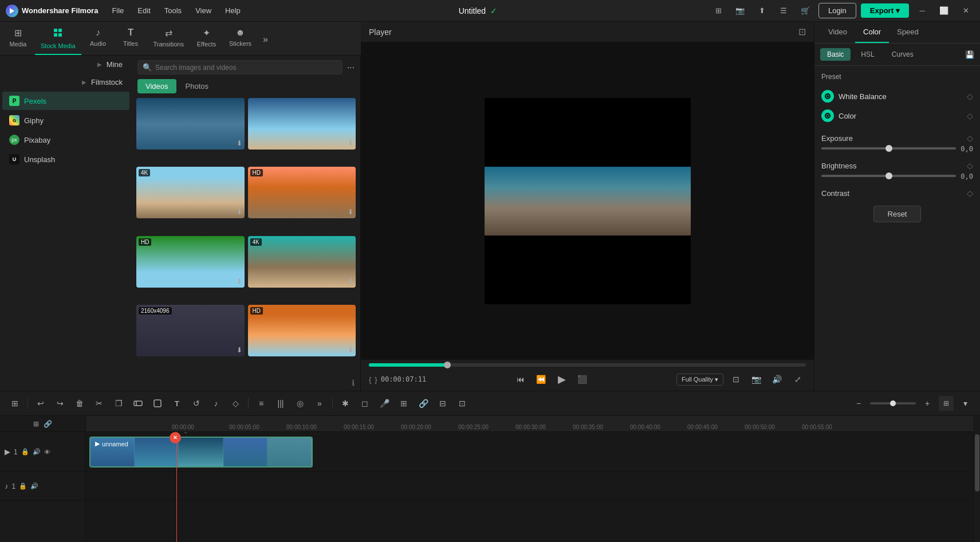 The height and width of the screenshot is (542, 980). I want to click on search-box: 🔍, so click(240, 68).